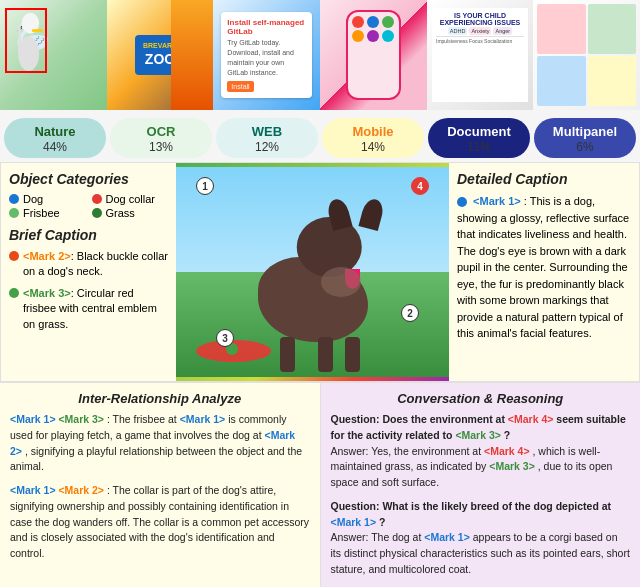 Image resolution: width=640 pixels, height=587 pixels. What do you see at coordinates (543, 267) in the screenshot?
I see `detailed-caption-body: : This is a dog, showing a glossy, refle…` at bounding box center [543, 267].